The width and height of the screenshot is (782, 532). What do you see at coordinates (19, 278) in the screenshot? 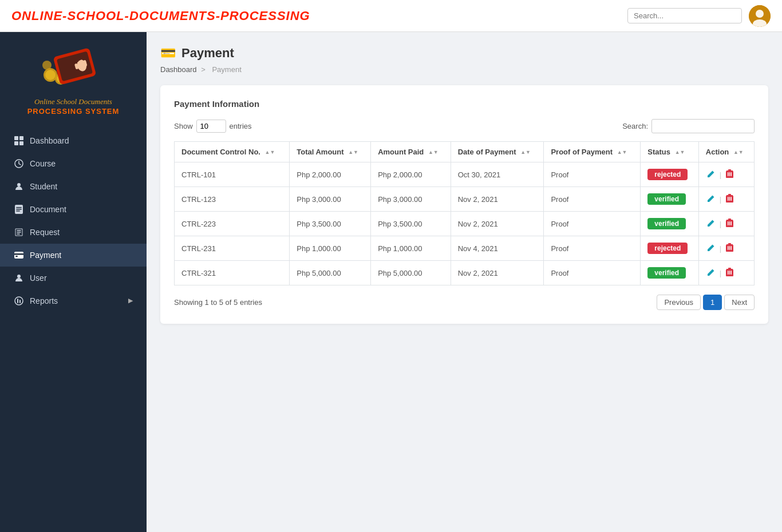
I see `user-icon` at bounding box center [19, 278].